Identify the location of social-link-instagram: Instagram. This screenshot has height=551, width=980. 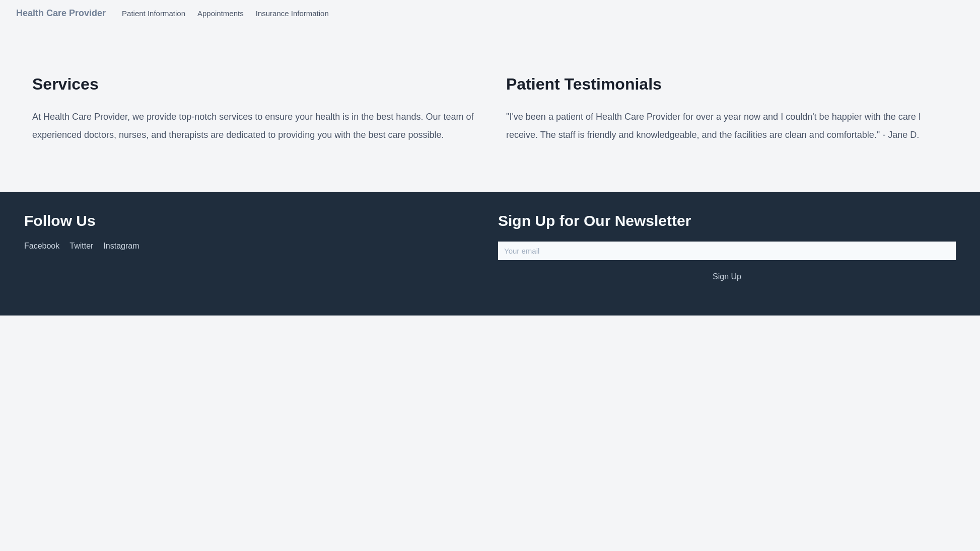
(121, 246).